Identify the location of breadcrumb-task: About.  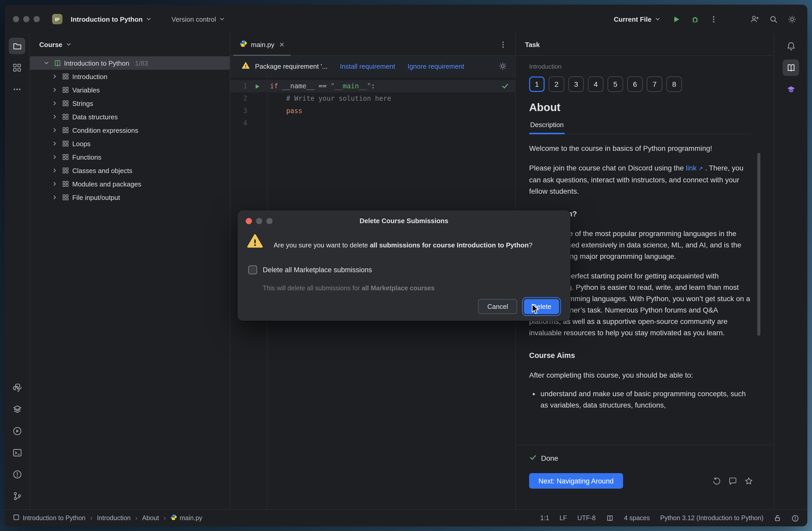
(151, 518).